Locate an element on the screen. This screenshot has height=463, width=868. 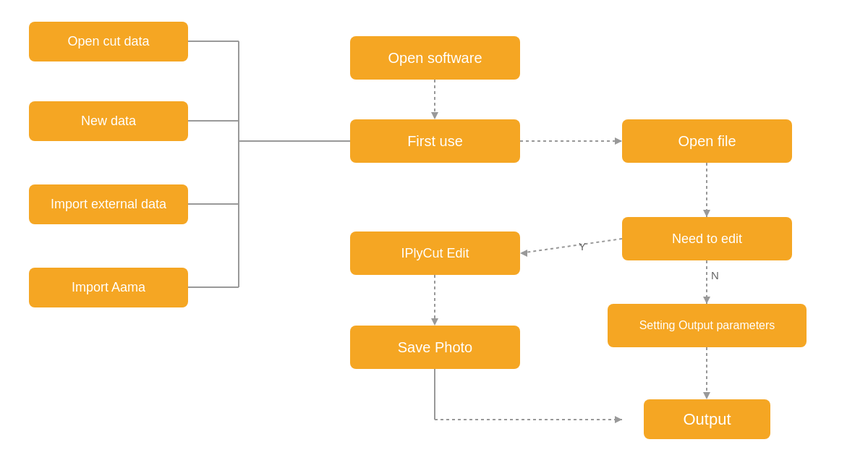
import-external-data-box: Import external data is located at coordinates (109, 204).